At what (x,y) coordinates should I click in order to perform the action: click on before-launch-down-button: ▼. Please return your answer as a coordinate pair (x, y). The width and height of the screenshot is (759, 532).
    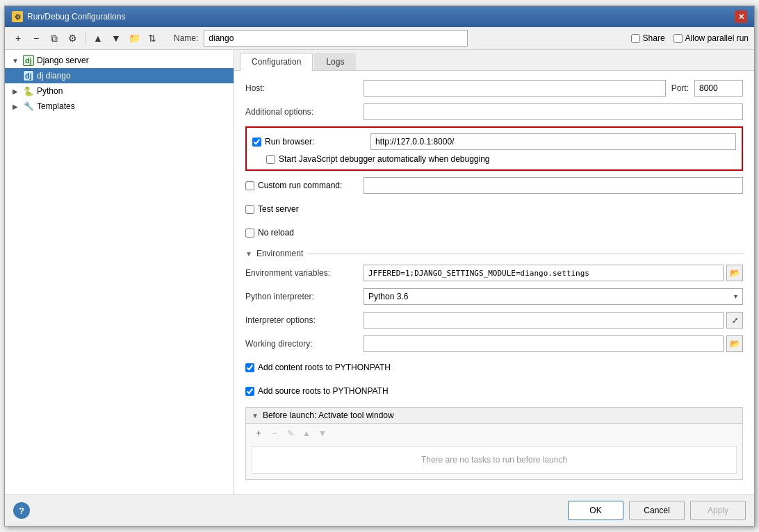
    Looking at the image, I should click on (323, 433).